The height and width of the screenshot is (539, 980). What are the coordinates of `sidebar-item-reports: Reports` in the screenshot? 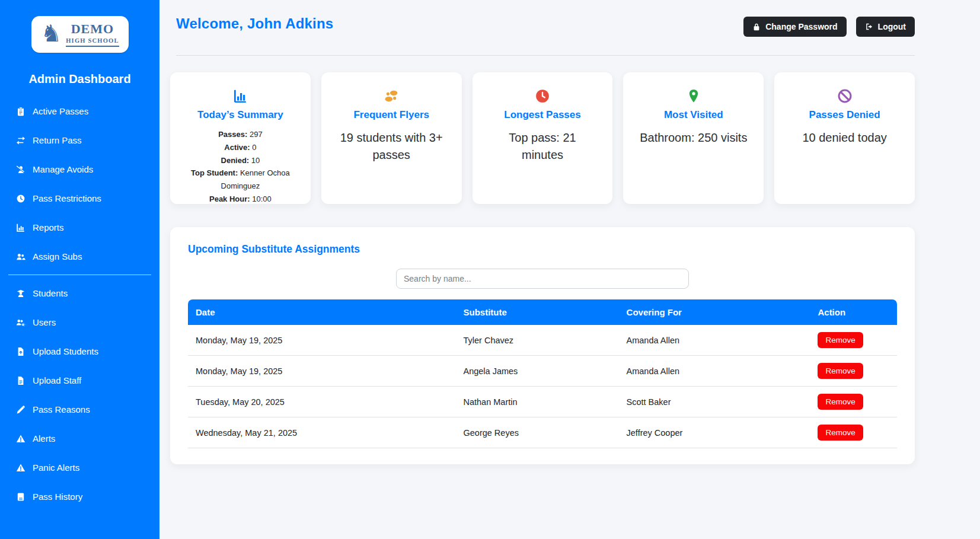 It's located at (79, 228).